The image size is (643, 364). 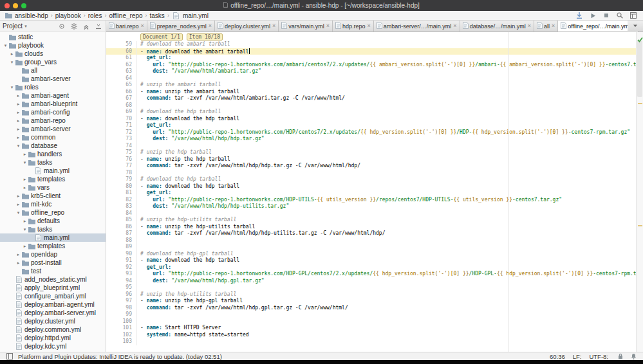 What do you see at coordinates (371, 112) in the screenshot?
I see `code-line: 69# download the hdp tarball` at bounding box center [371, 112].